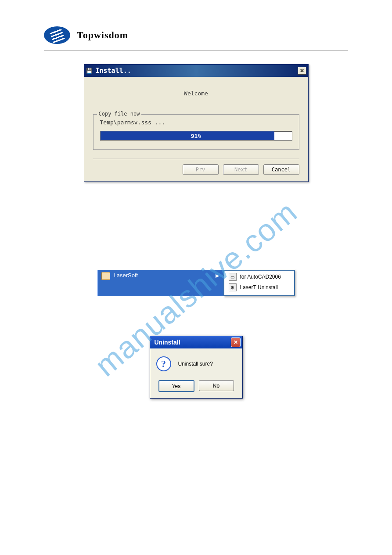 This screenshot has width=392, height=555. Describe the element at coordinates (196, 136) in the screenshot. I see `progress-bar: 91%` at that location.